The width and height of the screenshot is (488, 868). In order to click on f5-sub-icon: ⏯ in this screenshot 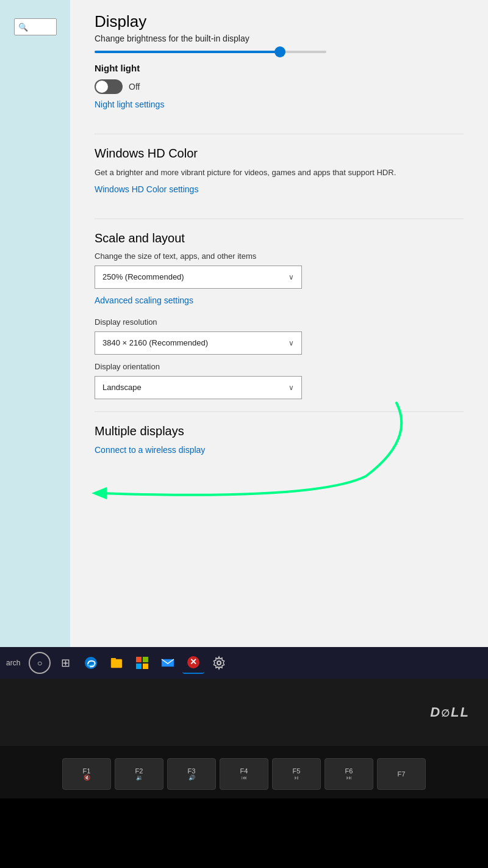, I will do `click(296, 778)`.